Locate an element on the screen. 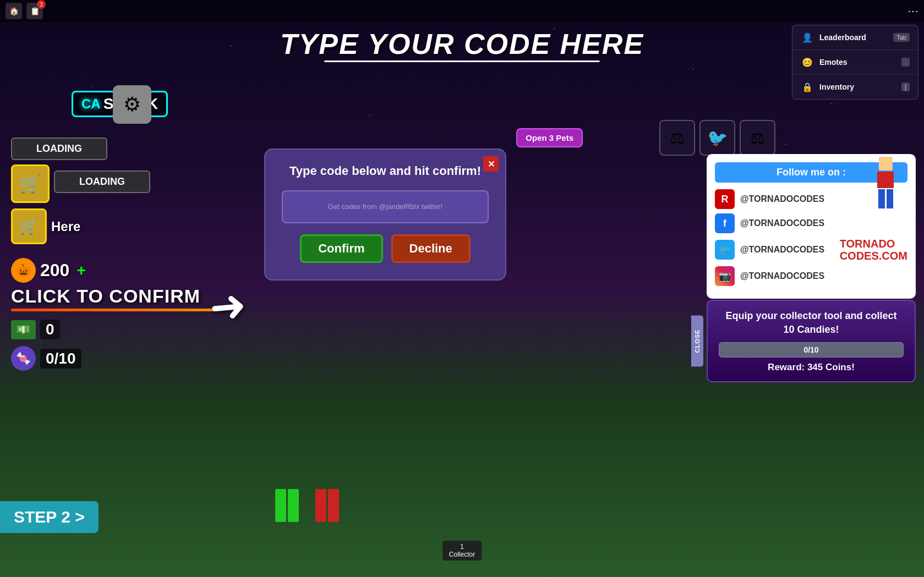 The width and height of the screenshot is (924, 577). leg-red-right is located at coordinates (333, 505).